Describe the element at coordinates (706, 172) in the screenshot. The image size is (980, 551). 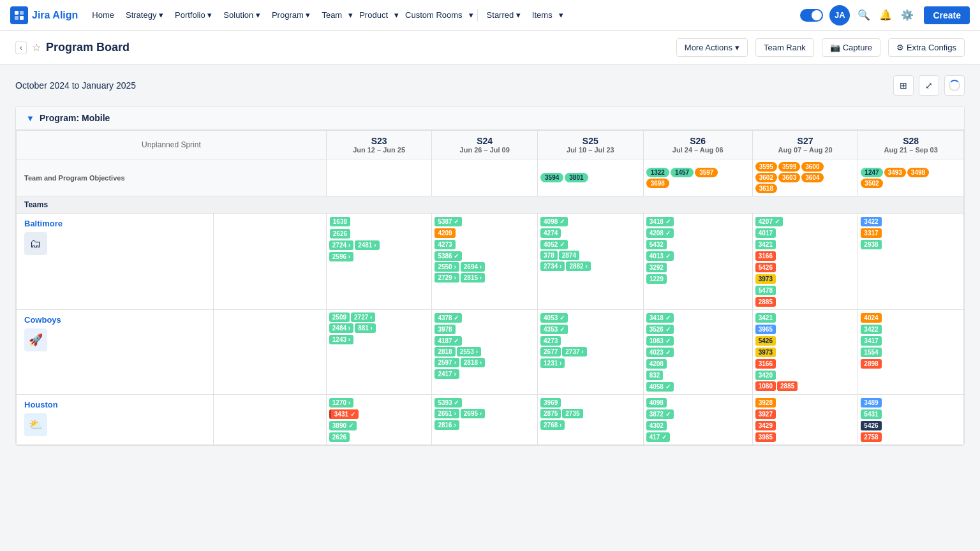
I see `obj-badge: 3597` at that location.